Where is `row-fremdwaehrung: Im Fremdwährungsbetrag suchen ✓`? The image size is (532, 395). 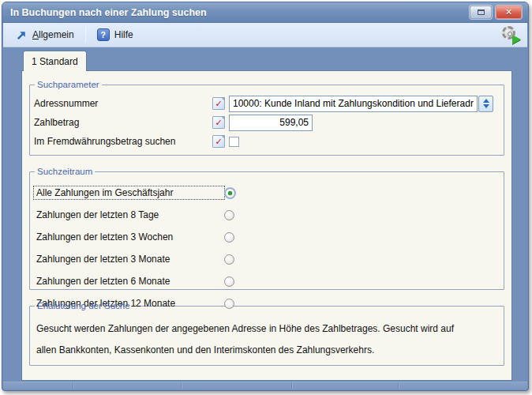
row-fremdwaehrung: Im Fremdwährungsbetrag suchen ✓ is located at coordinates (267, 141).